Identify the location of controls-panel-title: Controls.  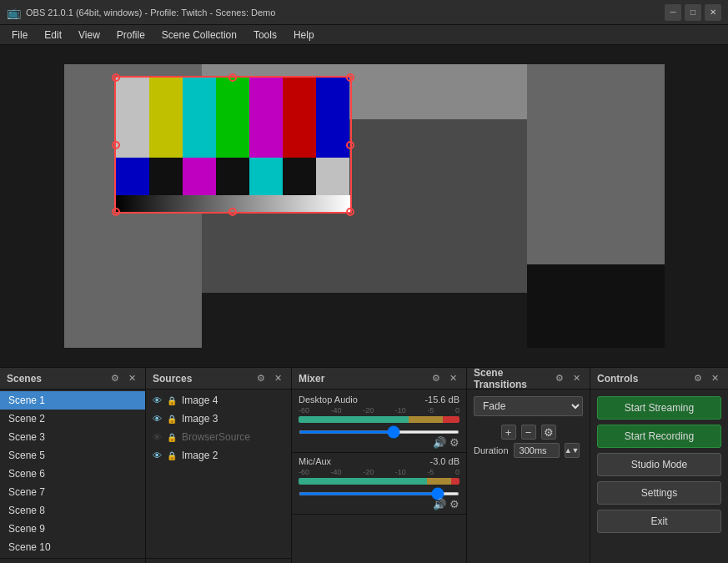
(617, 379).